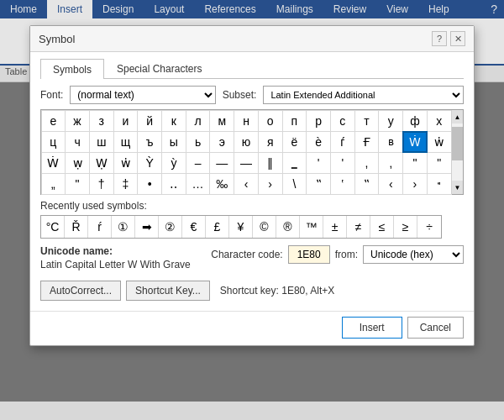 Image resolution: width=504 pixels, height=420 pixels. What do you see at coordinates (270, 121) in the screenshot?
I see `symbol-cell: о` at bounding box center [270, 121].